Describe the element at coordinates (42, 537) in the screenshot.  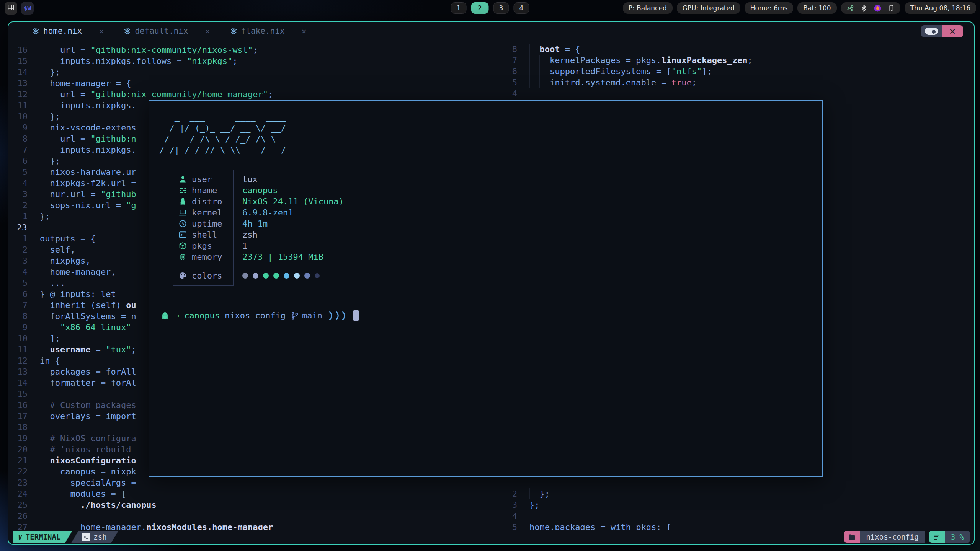
I see `mode-segment: V TERMINAL` at that location.